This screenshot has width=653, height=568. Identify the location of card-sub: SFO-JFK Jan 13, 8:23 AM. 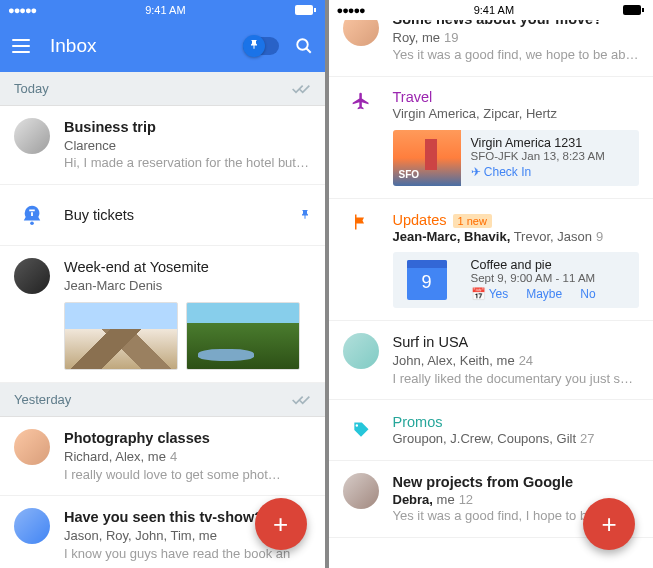
(550, 156).